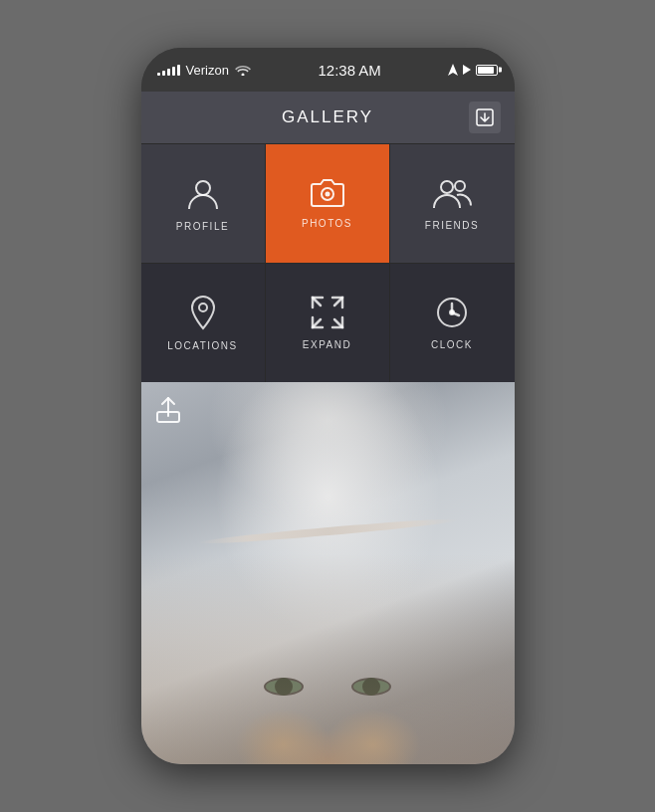  What do you see at coordinates (328, 531) in the screenshot?
I see `headband-decoration` at bounding box center [328, 531].